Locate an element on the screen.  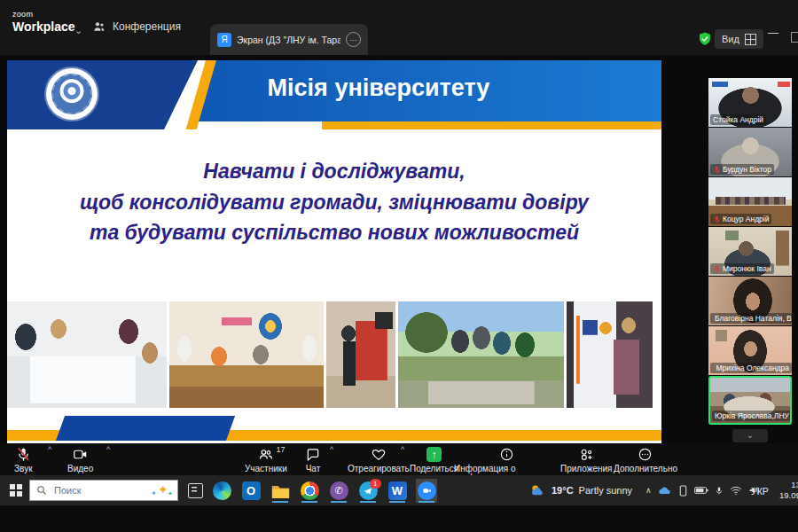
participant-tile: Бурдун Віктор is located at coordinates (750, 153).